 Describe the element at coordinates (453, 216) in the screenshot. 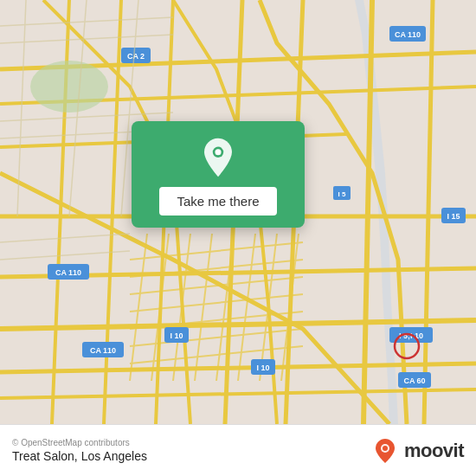

I see `svg-text: I 15` at that location.